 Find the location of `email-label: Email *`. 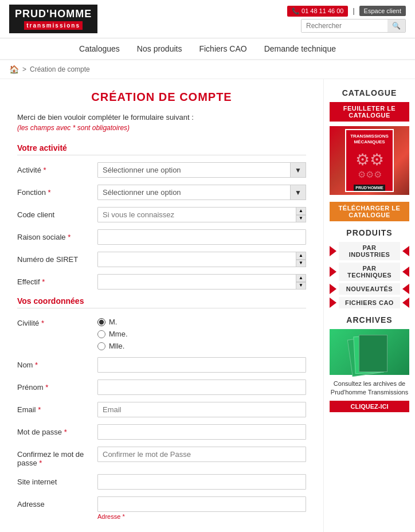

email-label: Email * is located at coordinates (57, 408).